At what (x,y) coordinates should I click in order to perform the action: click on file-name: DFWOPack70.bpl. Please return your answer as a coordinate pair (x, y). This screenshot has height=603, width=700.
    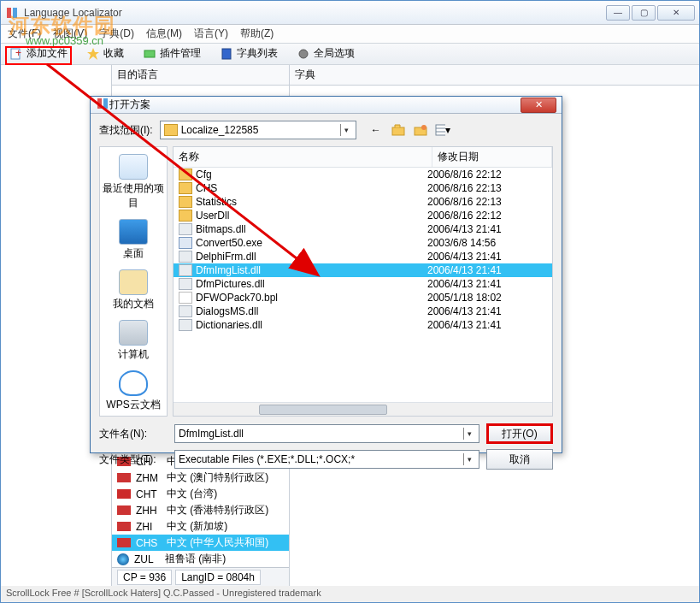
    Looking at the image, I should click on (311, 298).